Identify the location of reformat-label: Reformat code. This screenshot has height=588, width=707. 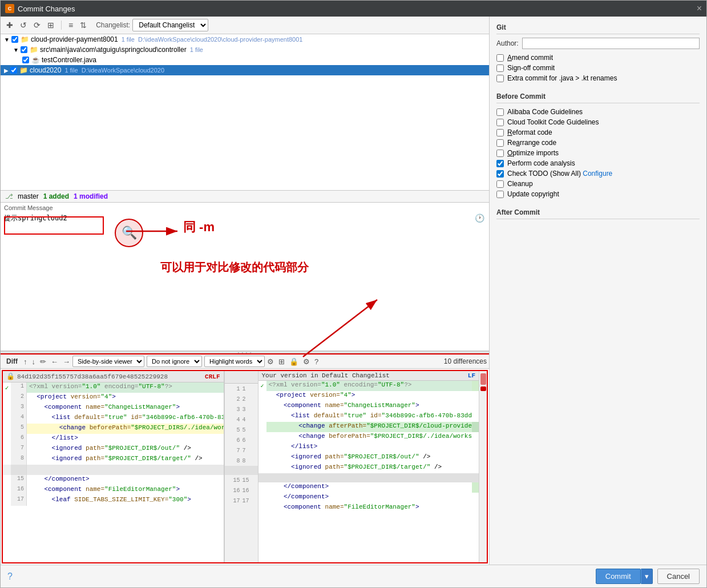
(530, 132).